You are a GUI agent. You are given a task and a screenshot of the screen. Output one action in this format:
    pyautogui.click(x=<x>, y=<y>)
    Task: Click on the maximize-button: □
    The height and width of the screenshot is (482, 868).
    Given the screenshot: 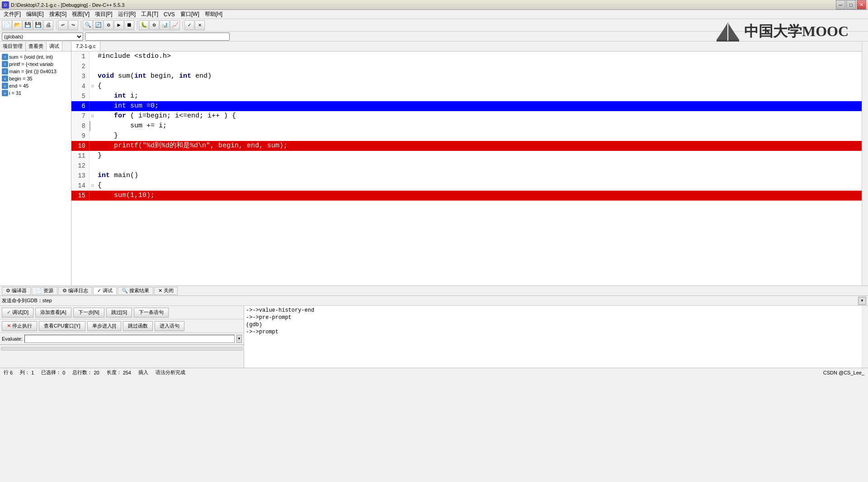 What is the action you would take?
    pyautogui.click(x=851, y=5)
    